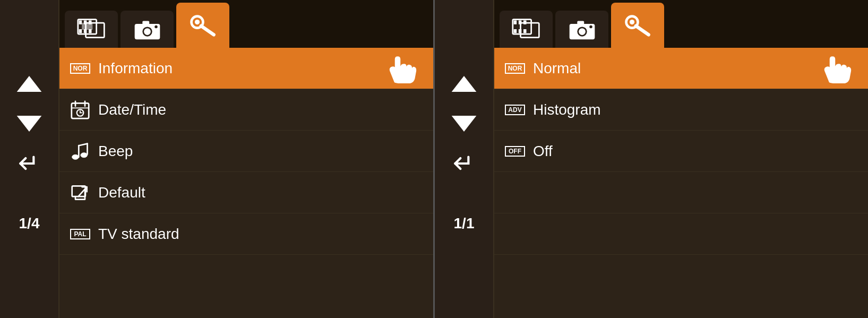 The width and height of the screenshot is (868, 318). I want to click on menu-item-information: NOR Information, so click(246, 68).